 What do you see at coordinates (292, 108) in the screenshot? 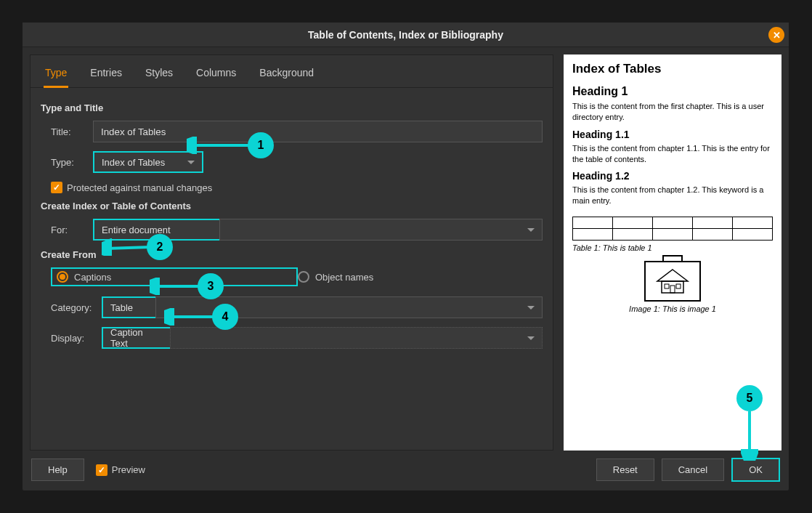
I see `section-type-title: Type and Title` at bounding box center [292, 108].